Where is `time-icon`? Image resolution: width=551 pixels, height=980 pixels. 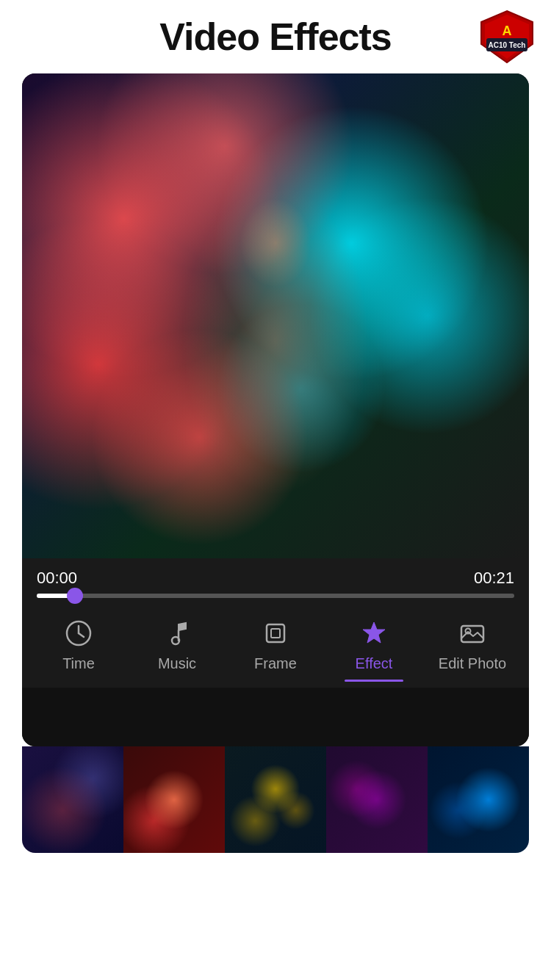 time-icon is located at coordinates (79, 633).